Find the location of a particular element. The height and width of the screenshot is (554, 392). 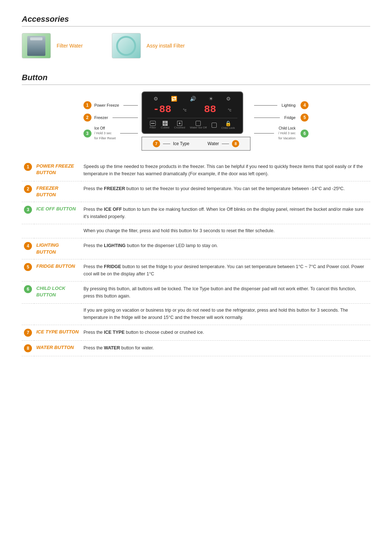

accessories-divider is located at coordinates (196, 26).